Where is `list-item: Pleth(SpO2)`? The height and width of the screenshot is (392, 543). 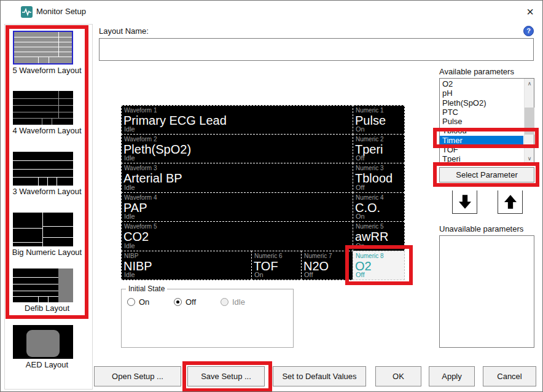 list-item: Pleth(SpO2) is located at coordinates (482, 103).